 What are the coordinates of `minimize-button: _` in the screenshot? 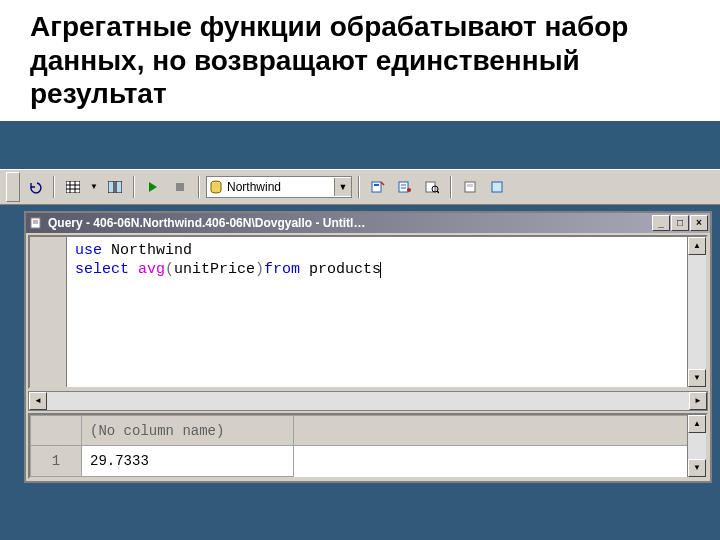 It's located at (661, 223).